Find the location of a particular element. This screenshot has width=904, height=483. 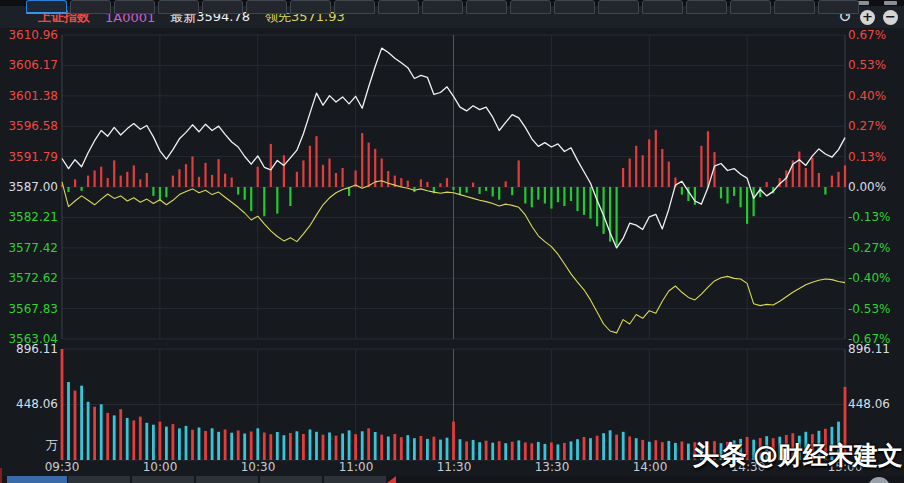

price-axis-label: 3577.42 is located at coordinates (29, 248).